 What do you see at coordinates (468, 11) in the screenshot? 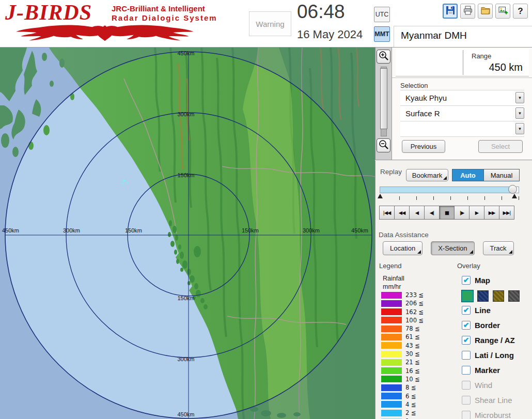
I see `print-icon` at bounding box center [468, 11].